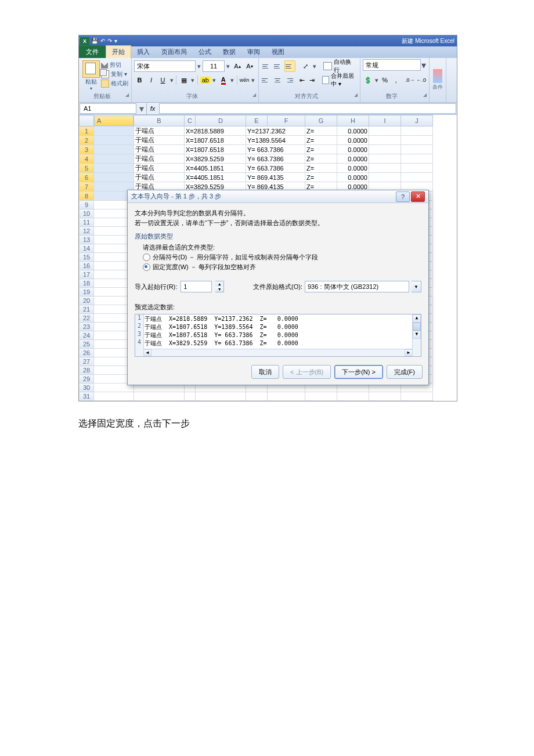 The height and width of the screenshot is (756, 534). I want to click on row-header: 20, so click(87, 301).